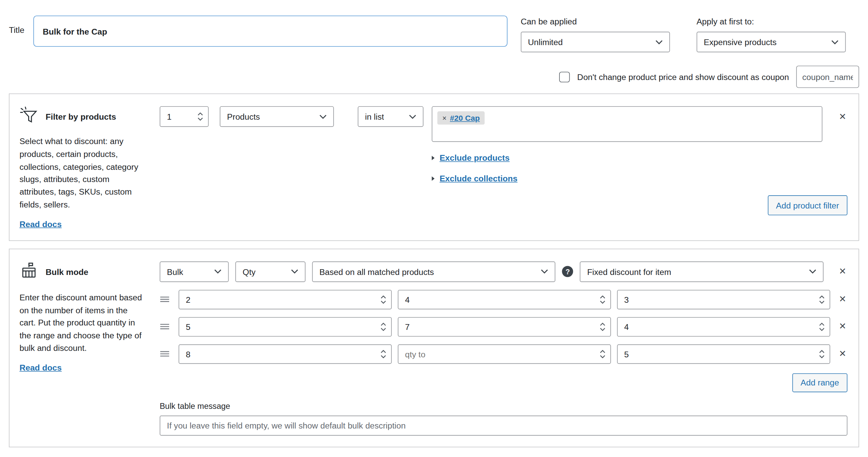 The image size is (868, 457). What do you see at coordinates (595, 42) in the screenshot?
I see `can-be-applied-select: Unlimited` at bounding box center [595, 42].